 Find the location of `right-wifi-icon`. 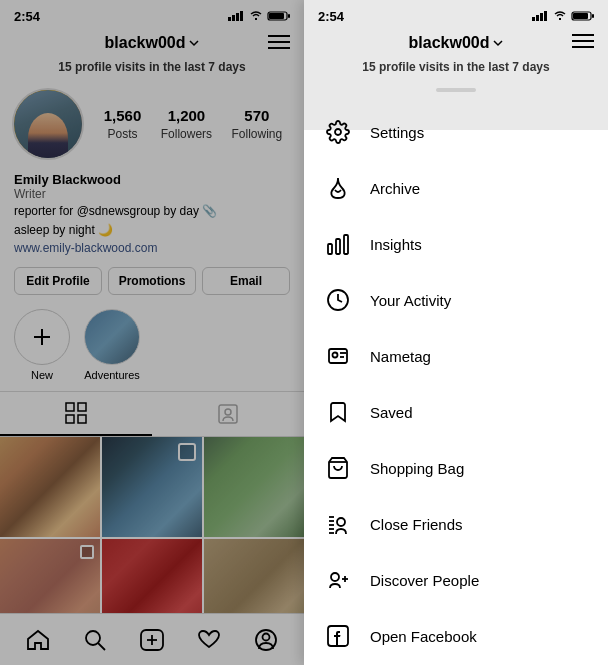

right-wifi-icon is located at coordinates (560, 16).